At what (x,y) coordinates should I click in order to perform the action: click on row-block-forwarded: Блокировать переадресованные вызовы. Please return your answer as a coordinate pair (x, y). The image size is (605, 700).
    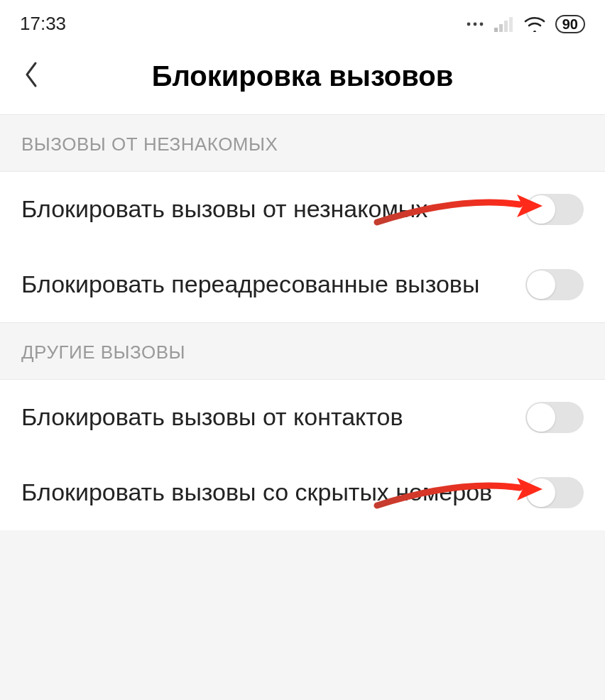
    Looking at the image, I should click on (302, 285).